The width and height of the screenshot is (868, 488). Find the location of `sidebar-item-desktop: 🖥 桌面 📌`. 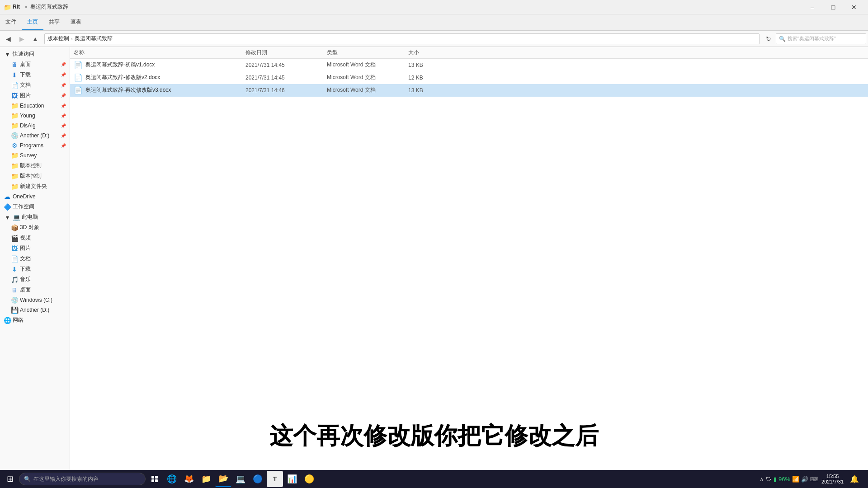

sidebar-item-desktop: 🖥 桌面 📌 is located at coordinates (35, 64).